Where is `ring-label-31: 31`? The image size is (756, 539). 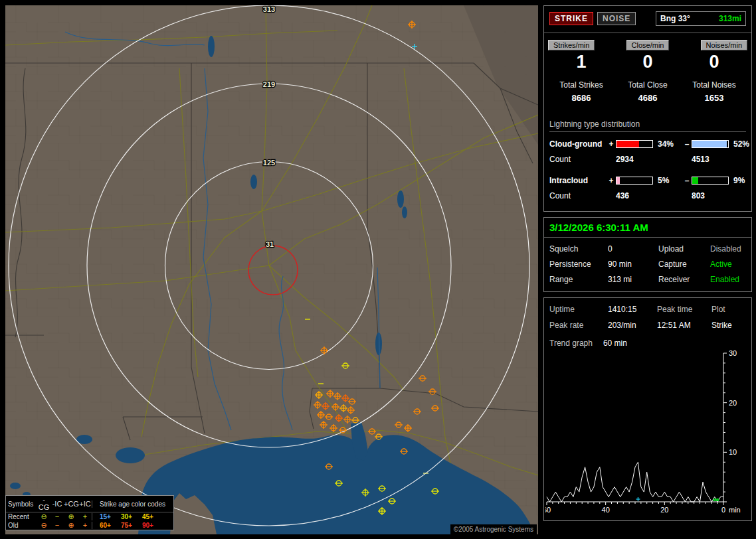 ring-label-31: 31 is located at coordinates (270, 244).